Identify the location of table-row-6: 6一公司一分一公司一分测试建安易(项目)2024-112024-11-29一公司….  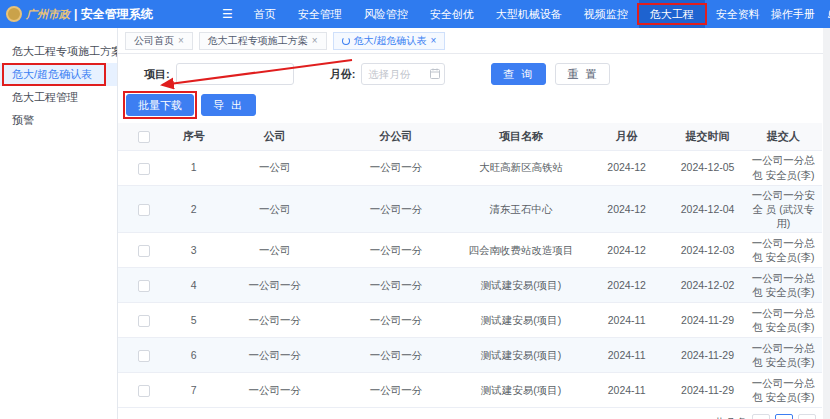
(470, 356).